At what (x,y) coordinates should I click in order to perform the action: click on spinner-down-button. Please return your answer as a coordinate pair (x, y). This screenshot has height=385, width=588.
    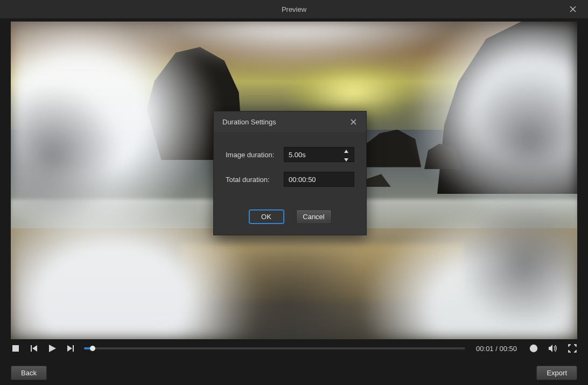
    Looking at the image, I should click on (348, 159).